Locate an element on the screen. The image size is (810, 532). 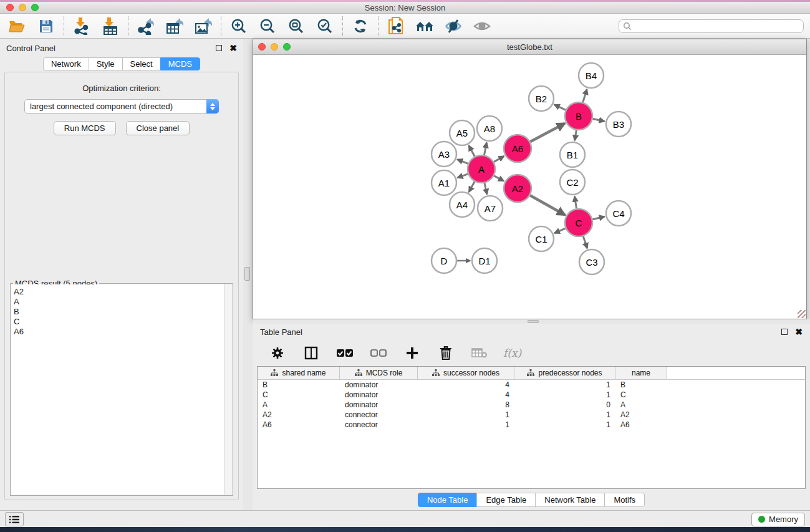
import-network-button is located at coordinates (82, 26).